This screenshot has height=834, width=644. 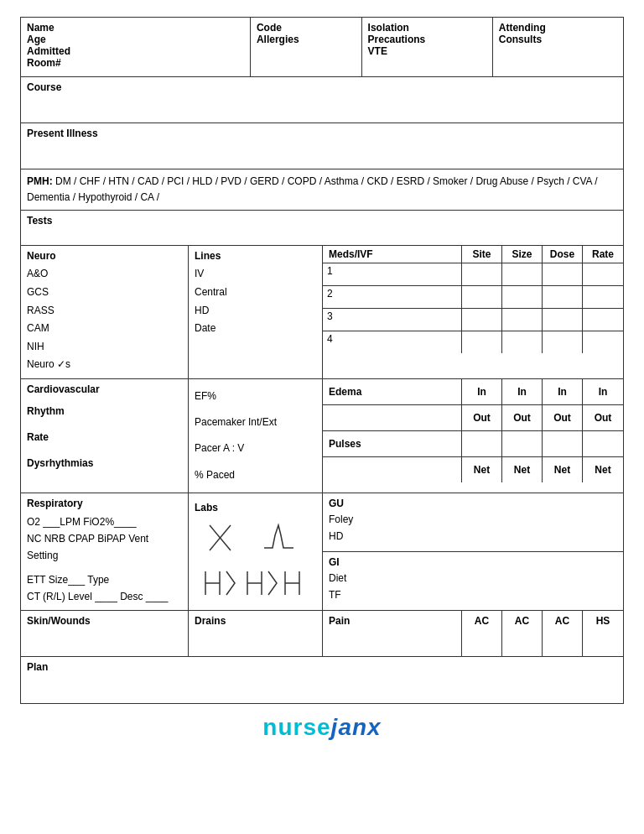 What do you see at coordinates (62, 133) in the screenshot?
I see `present-illness-label: Present Illness` at bounding box center [62, 133].